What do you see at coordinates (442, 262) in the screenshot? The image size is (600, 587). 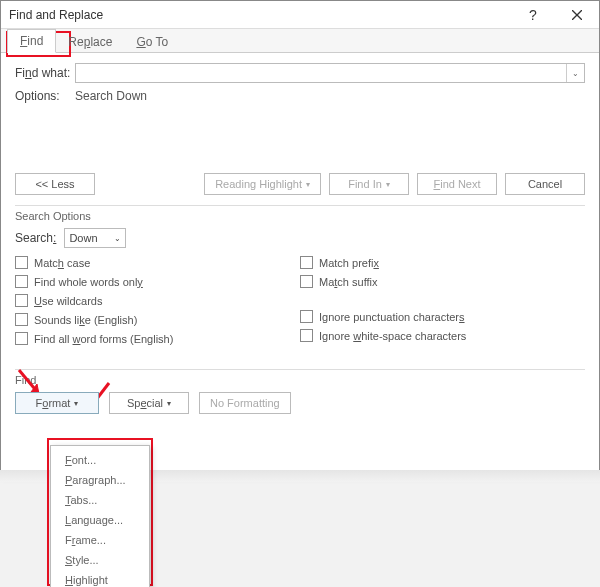 I see `check-match-prefix: Match prefix` at bounding box center [442, 262].